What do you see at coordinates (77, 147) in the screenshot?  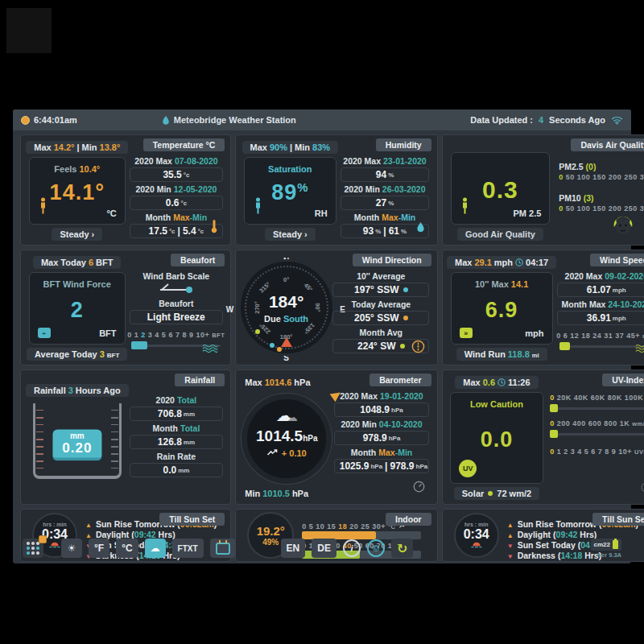 I see `temperature-maxmin: Max14.2°|Min13.8°` at bounding box center [77, 147].